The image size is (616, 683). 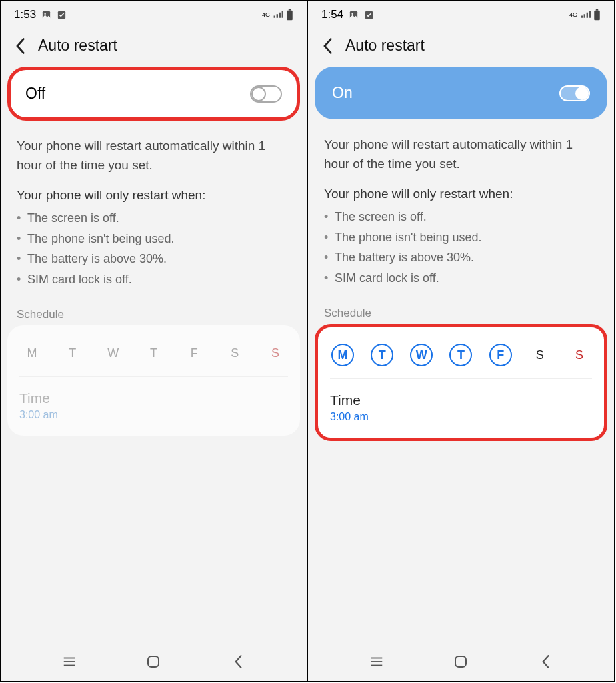 I want to click on master-toggle-row: Off, so click(x=153, y=93).